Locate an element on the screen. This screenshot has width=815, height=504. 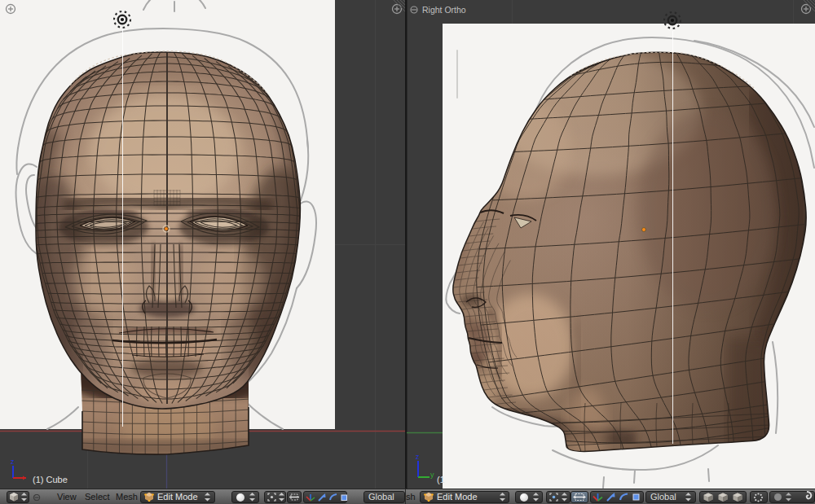
svg-text: (1) Cube is located at coordinates (51, 480).